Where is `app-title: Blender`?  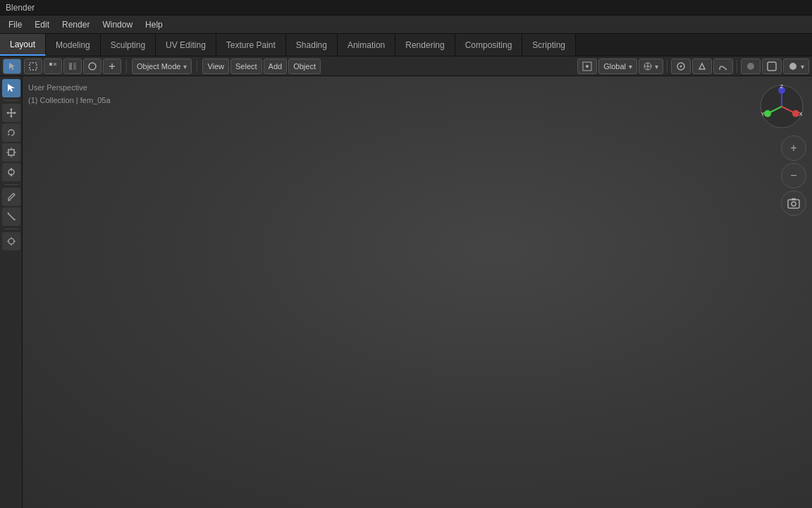 app-title: Blender is located at coordinates (20, 8).